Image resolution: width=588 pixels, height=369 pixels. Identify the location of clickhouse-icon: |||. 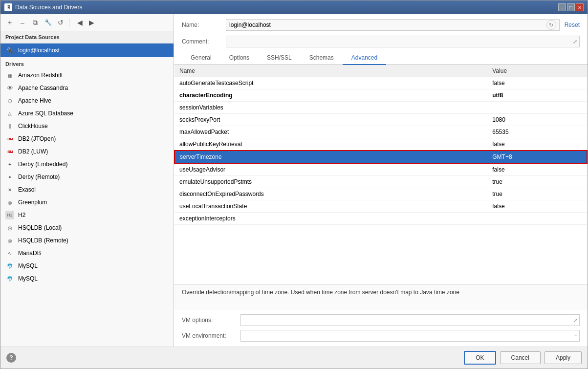
(10, 126).